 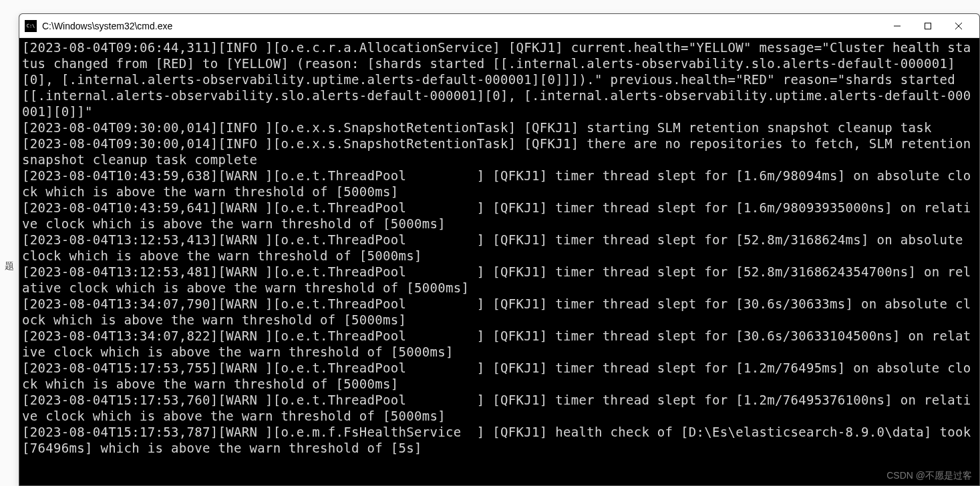 What do you see at coordinates (500, 26) in the screenshot?
I see `window-titlebar: C:\Windows\system32\cmd.exe` at bounding box center [500, 26].